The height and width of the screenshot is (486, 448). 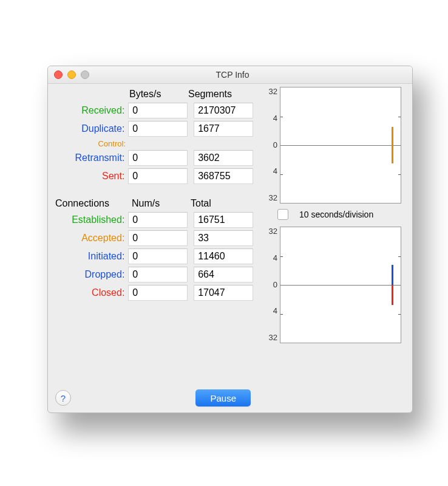 What do you see at coordinates (90, 220) in the screenshot?
I see `label-established: Established:` at bounding box center [90, 220].